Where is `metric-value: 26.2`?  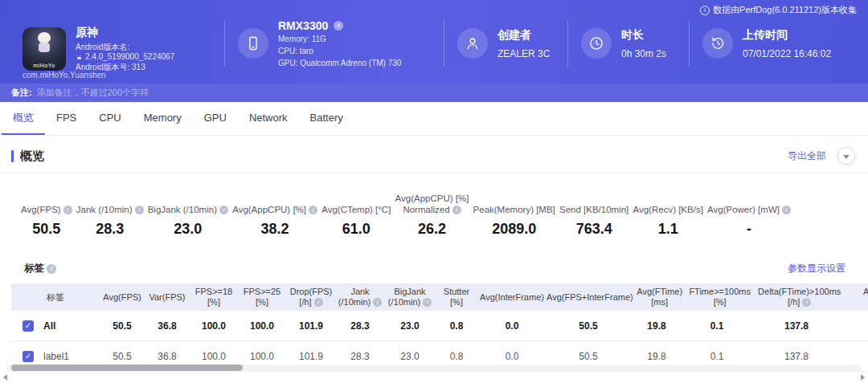
metric-value: 26.2 is located at coordinates (432, 230).